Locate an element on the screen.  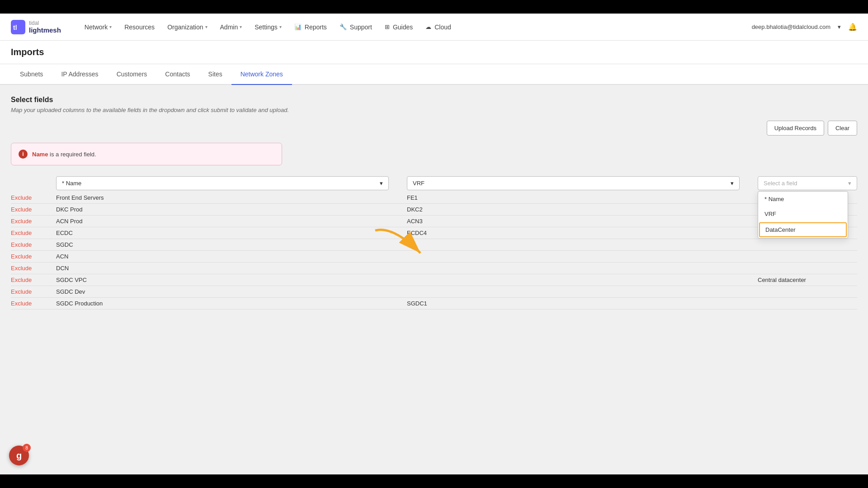
user-email: deep.bhalotia@tidalcloud.com is located at coordinates (791, 27).